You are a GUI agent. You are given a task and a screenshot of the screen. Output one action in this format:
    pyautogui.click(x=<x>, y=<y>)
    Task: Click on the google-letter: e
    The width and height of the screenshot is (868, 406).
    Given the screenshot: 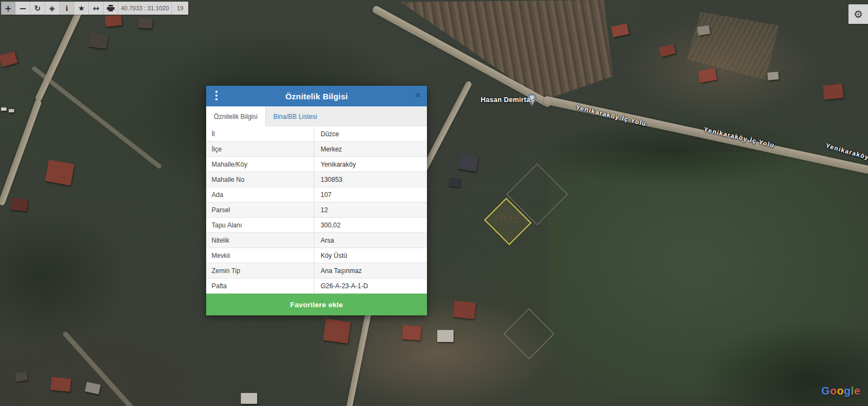 What is the action you would take?
    pyautogui.click(x=857, y=391)
    